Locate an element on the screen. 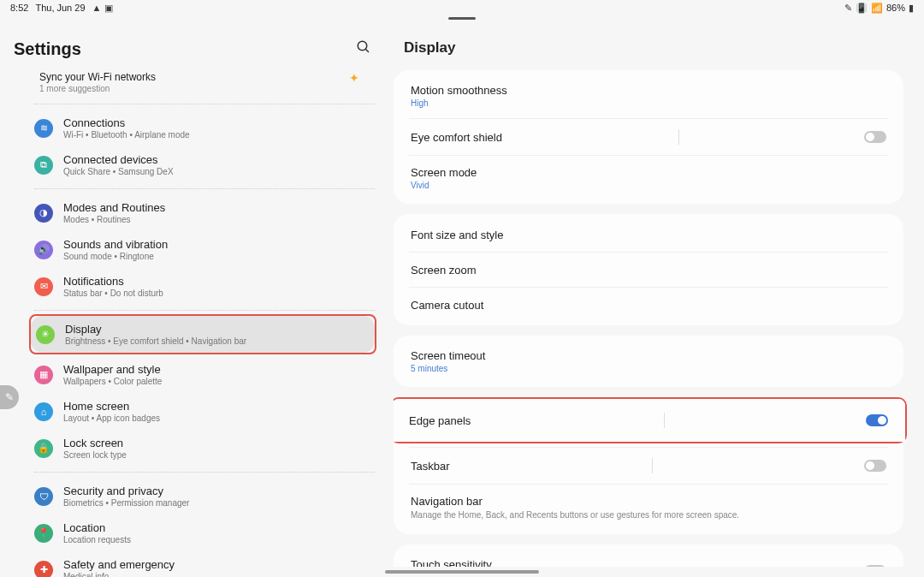 This screenshot has height=577, width=924. row-motion-smoothness: Motion smoothnessHigh is located at coordinates (649, 96).